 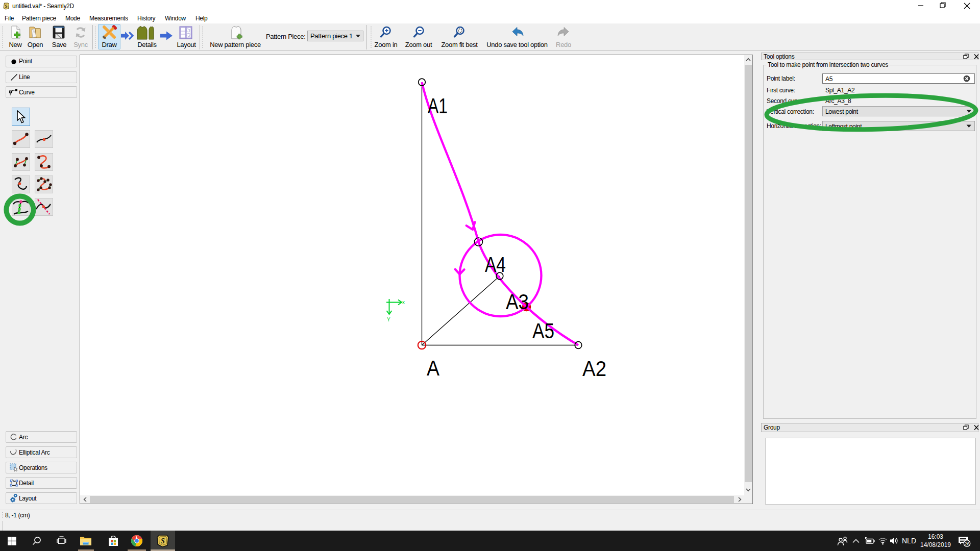 I want to click on svg-text: 26, so click(x=967, y=544).